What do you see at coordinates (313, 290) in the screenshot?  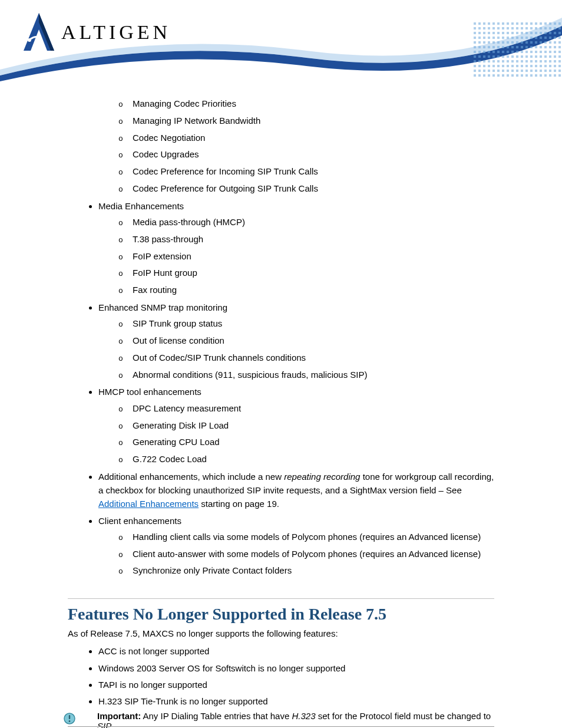 I see `list-item: Fax routing` at bounding box center [313, 290].